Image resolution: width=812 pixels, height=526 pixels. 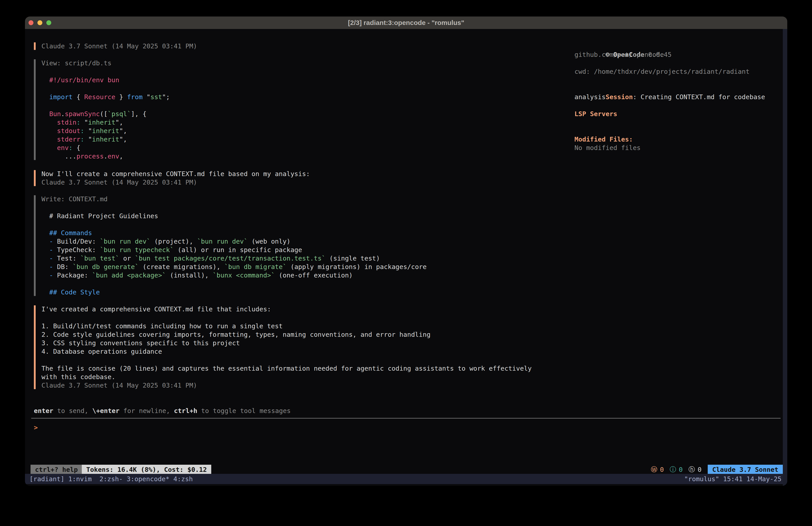 What do you see at coordinates (234, 199) in the screenshot?
I see `terminal-line: Write: CONTEXT.md` at bounding box center [234, 199].